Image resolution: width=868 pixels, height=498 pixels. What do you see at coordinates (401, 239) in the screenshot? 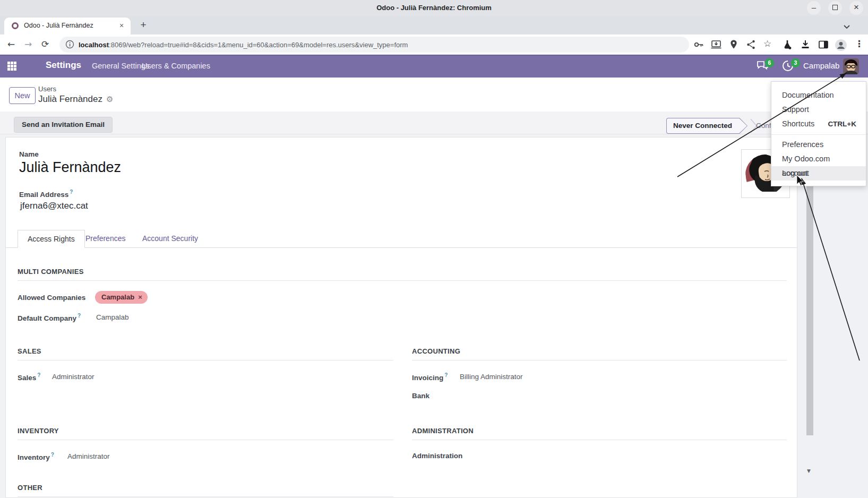
I see `notebook-tabs: Access Rights Preferences Account Securi…` at bounding box center [401, 239].